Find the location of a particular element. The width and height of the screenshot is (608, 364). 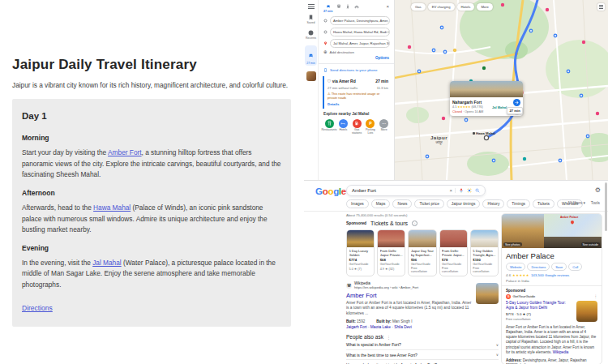

paa-question: How much does it cost to ride Jeep in Am… is located at coordinates (422, 362).